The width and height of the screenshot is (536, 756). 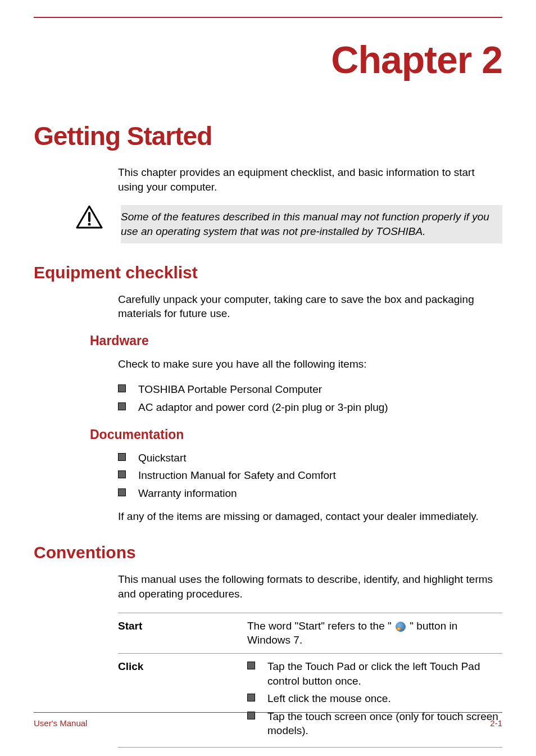 I want to click on list-item: Instruction Manual for Safety and Comfor…, so click(x=310, y=476).